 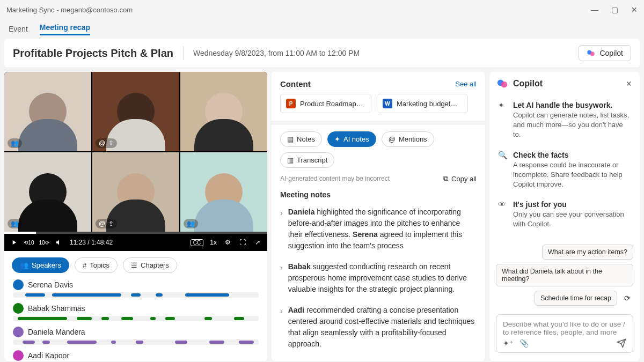 I want to click on ai-disclaimer: AI-generated content may be incorrect, so click(x=335, y=179).